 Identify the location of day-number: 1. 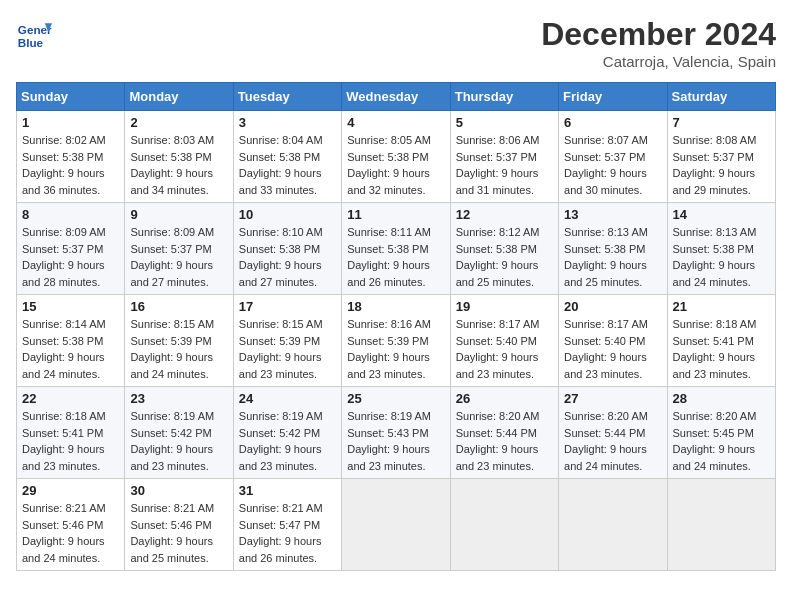
(70, 122).